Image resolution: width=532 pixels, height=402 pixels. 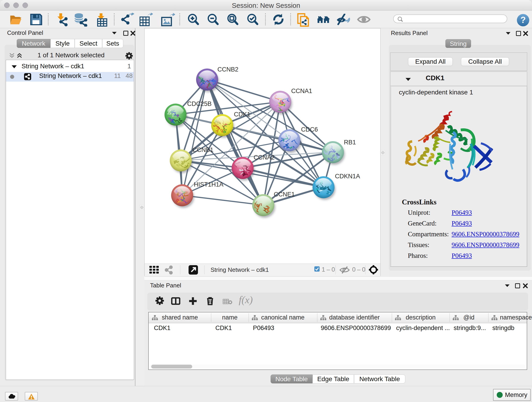 What do you see at coordinates (302, 91) in the screenshot?
I see `svg-text: CCNA1` at bounding box center [302, 91].